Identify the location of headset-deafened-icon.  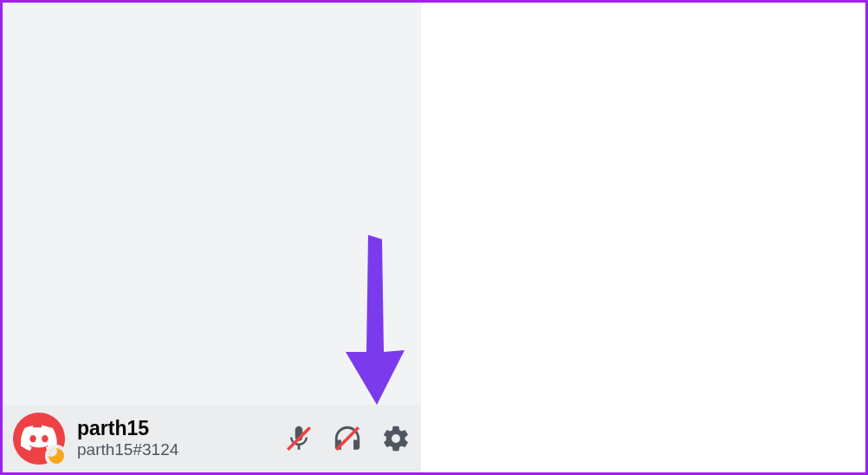
(347, 439).